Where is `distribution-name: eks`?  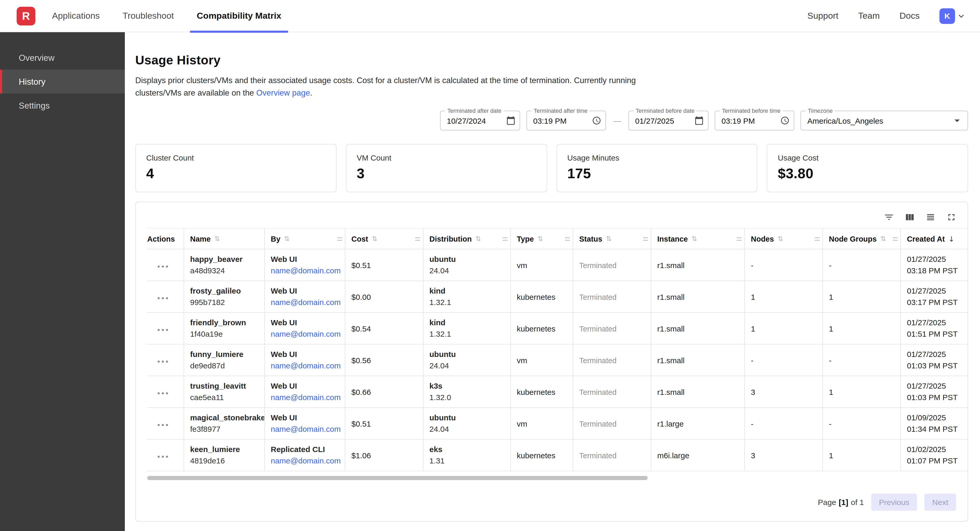 distribution-name: eks is located at coordinates (467, 450).